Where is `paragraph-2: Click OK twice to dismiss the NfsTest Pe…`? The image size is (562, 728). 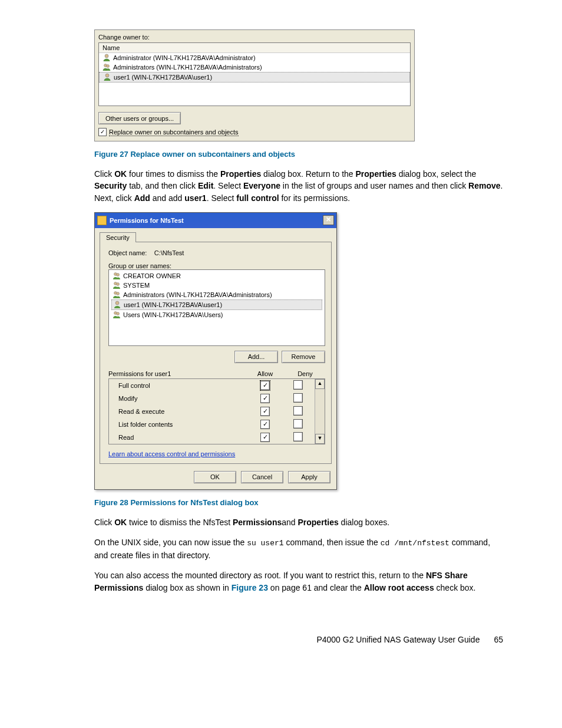
paragraph-2: Click OK twice to dismiss the NfsTest Pe… is located at coordinates (299, 522).